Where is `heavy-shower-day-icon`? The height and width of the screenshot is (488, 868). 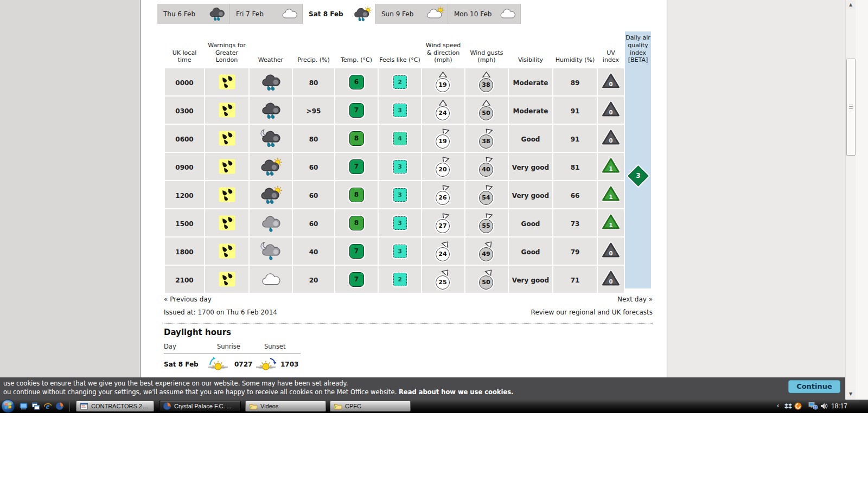
heavy-shower-day-icon is located at coordinates (362, 14).